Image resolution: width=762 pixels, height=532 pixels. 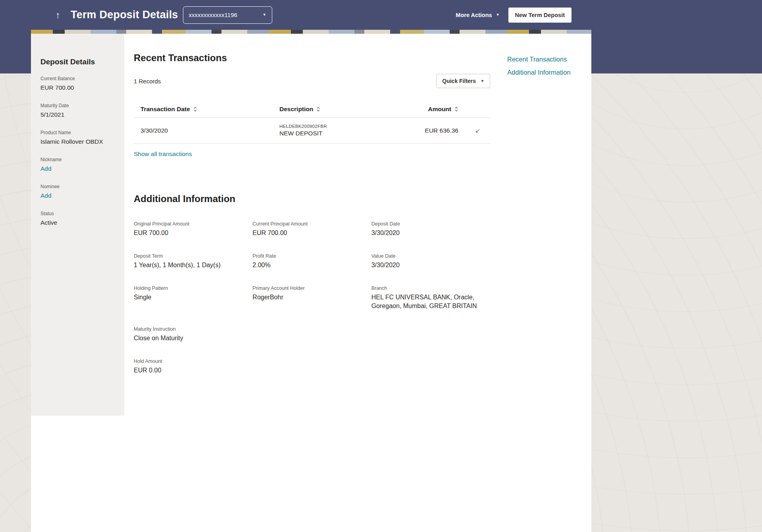 I want to click on show-all-transactions-link: Show all transactions, so click(x=163, y=154).